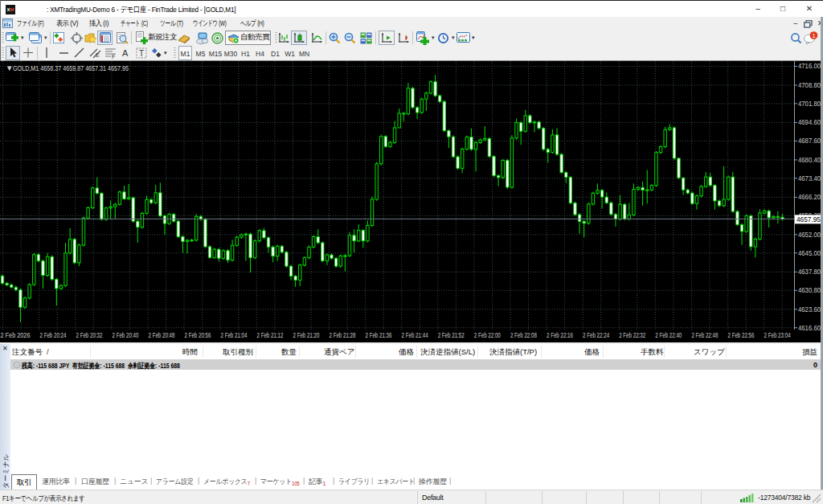 This screenshot has height=504, width=823. Describe the element at coordinates (452, 335) in the screenshot. I see `svg-text: 2 Feb 21:52` at that location.